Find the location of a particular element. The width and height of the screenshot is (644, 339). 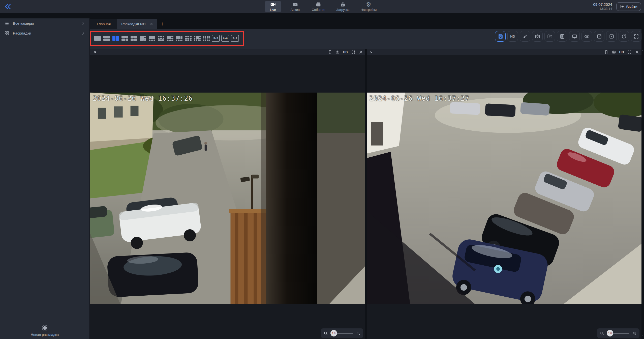

tab-home-label: Главная is located at coordinates (104, 24).